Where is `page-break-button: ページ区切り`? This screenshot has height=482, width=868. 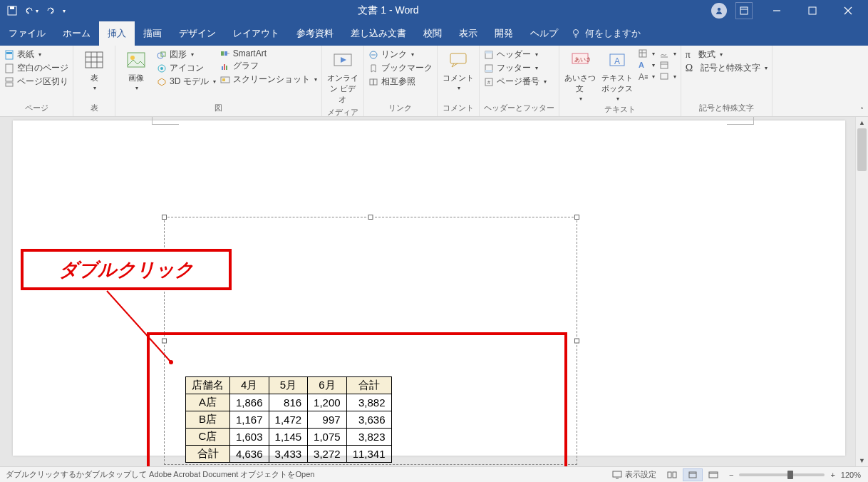
page-break-button: ページ区切り is located at coordinates (36, 81).